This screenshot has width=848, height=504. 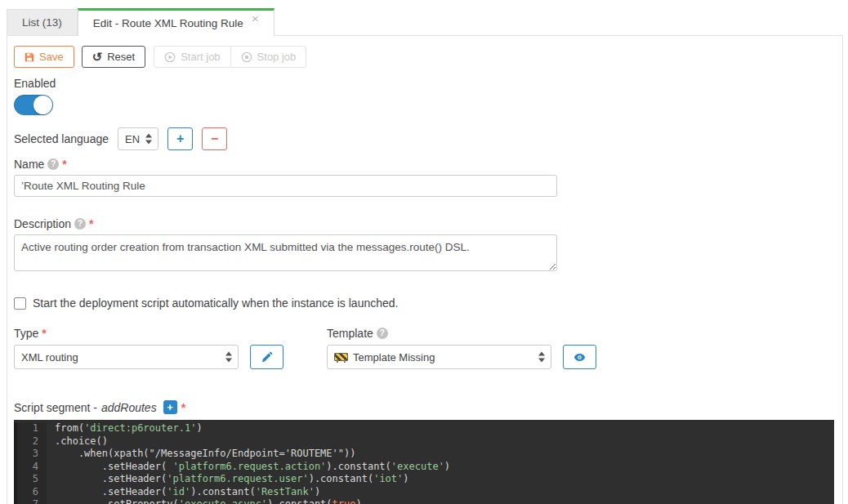 What do you see at coordinates (176, 22) in the screenshot?
I see `tab-edit: Edit - Route XML Routing Rule×` at bounding box center [176, 22].